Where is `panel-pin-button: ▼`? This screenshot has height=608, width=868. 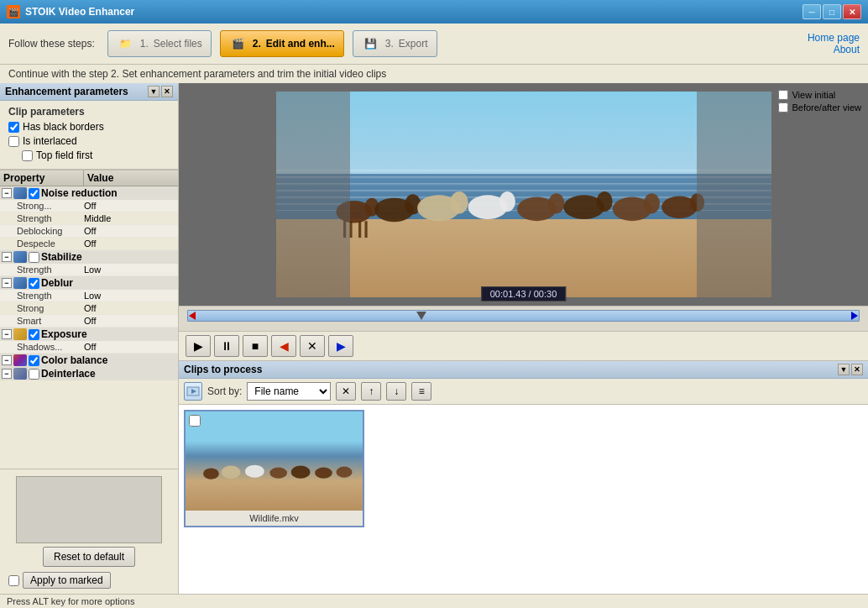
panel-pin-button: ▼ is located at coordinates (154, 92).